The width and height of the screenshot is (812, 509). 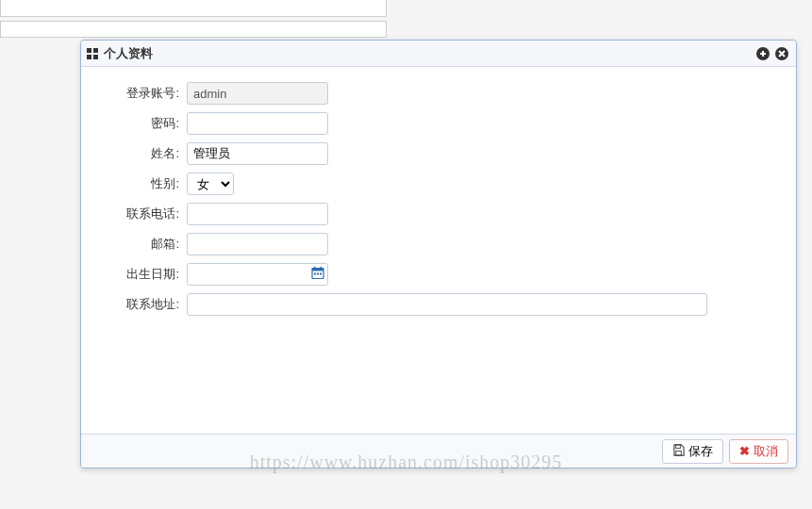 I want to click on account-input, so click(x=257, y=93).